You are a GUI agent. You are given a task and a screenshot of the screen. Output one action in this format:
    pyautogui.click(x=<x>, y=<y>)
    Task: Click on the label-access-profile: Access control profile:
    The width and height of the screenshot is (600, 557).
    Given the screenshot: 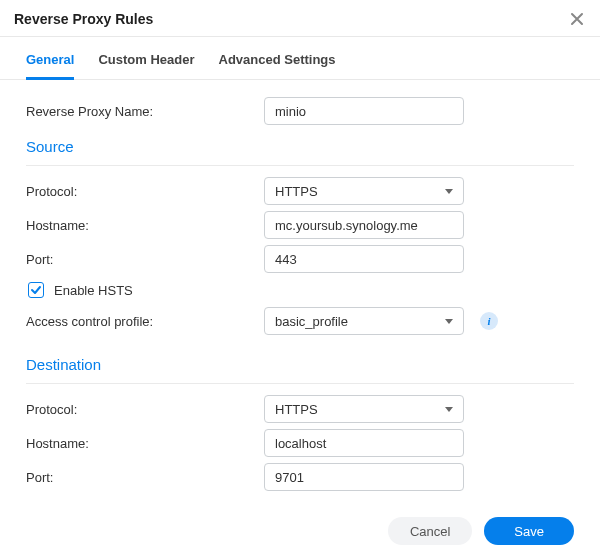 What is the action you would take?
    pyautogui.click(x=145, y=322)
    